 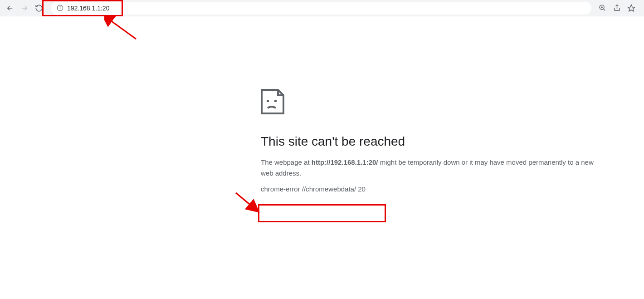 What do you see at coordinates (453, 103) in the screenshot?
I see `sad-page-icon` at bounding box center [453, 103].